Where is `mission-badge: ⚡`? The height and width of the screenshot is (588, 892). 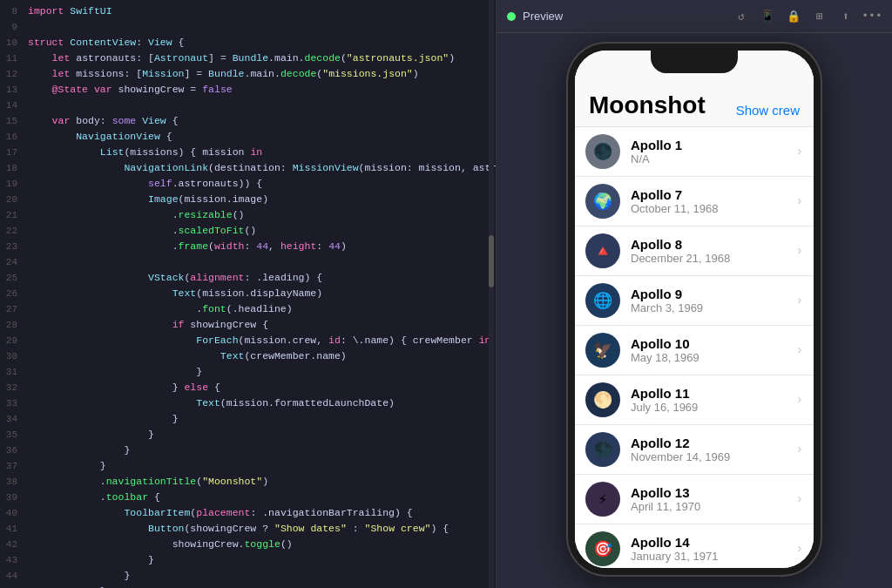
mission-badge: ⚡ is located at coordinates (603, 499).